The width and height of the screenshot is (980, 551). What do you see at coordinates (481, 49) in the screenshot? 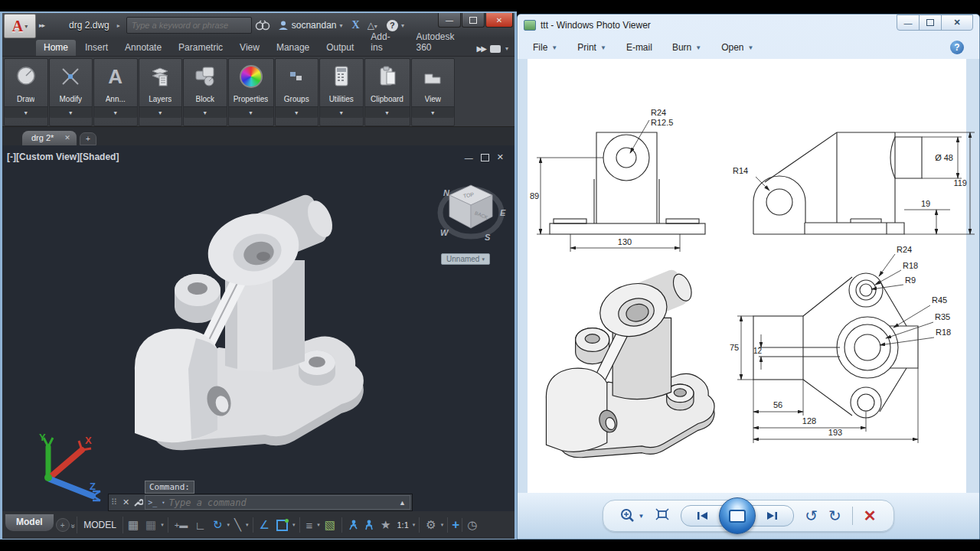
I see `ribbon-expand-icon: ▶▶` at bounding box center [481, 49].